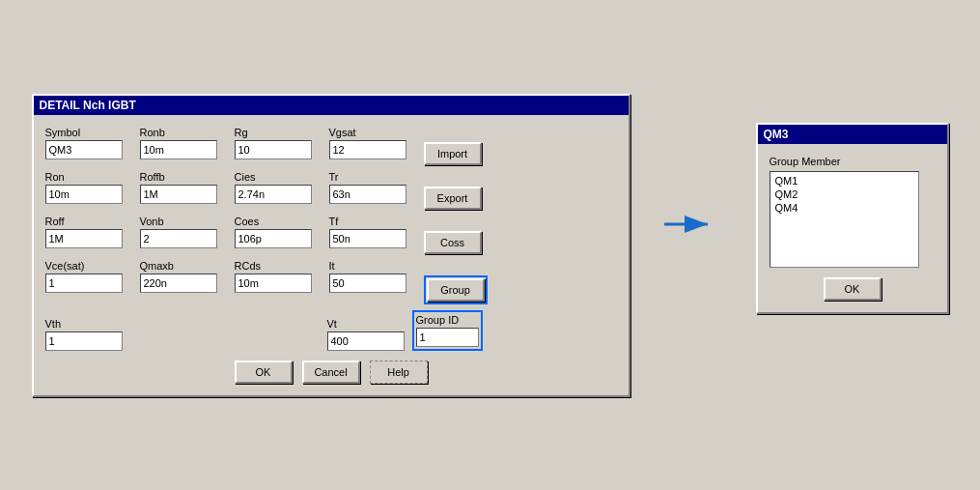  Describe the element at coordinates (183, 177) in the screenshot. I see `label-roffb: Roffb` at that location.